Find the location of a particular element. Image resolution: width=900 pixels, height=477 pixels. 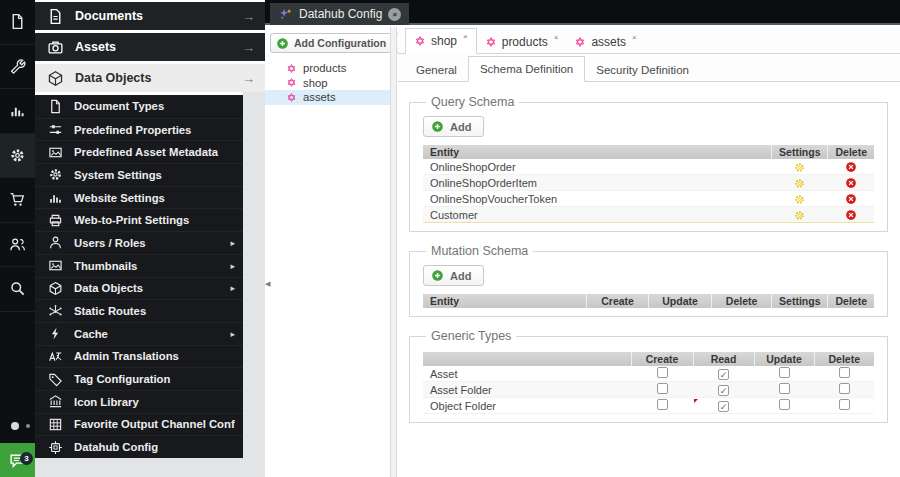

sidebar-section-assets: Assets → is located at coordinates (150, 47).